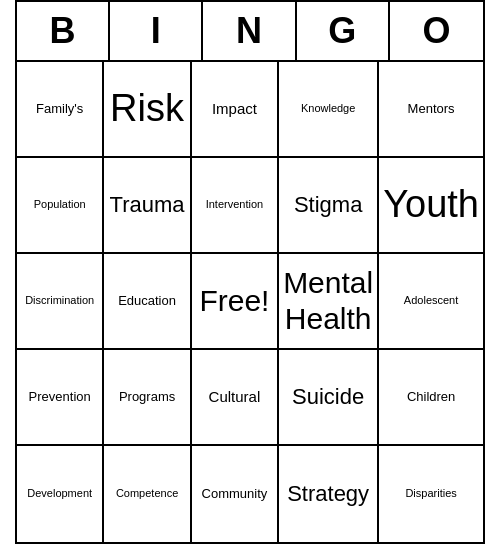 This screenshot has height=544, width=500. What do you see at coordinates (431, 397) in the screenshot?
I see `cell-label: Children` at bounding box center [431, 397].